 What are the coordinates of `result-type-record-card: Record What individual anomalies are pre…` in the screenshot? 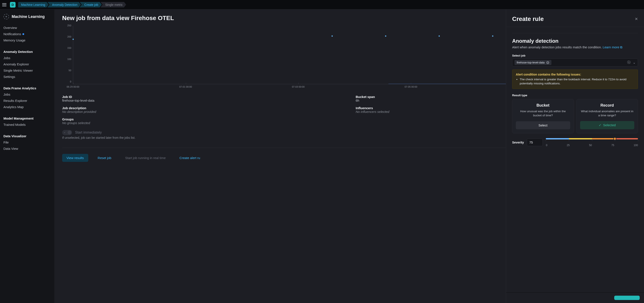 It's located at (608, 116).